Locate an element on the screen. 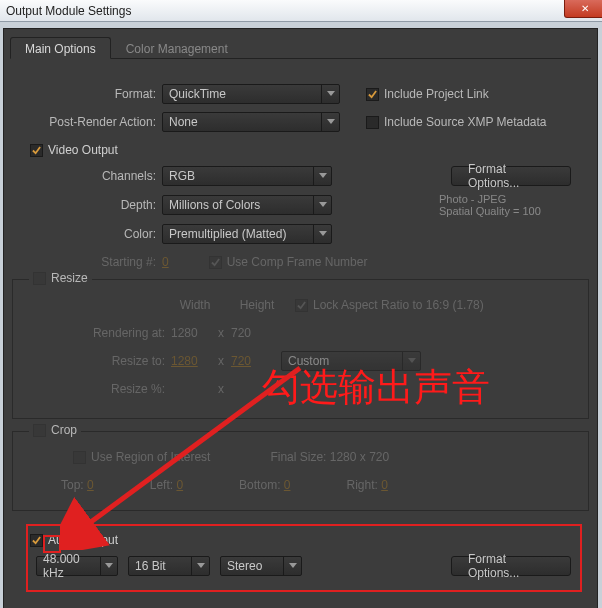  top-value: 0 is located at coordinates (90, 485).